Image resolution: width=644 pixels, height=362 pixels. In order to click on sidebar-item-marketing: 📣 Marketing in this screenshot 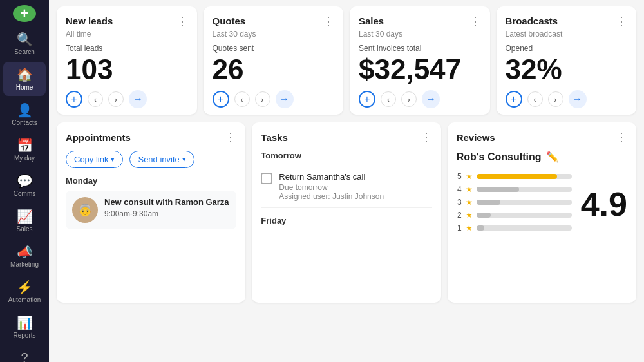, I will do `click(24, 256)`.